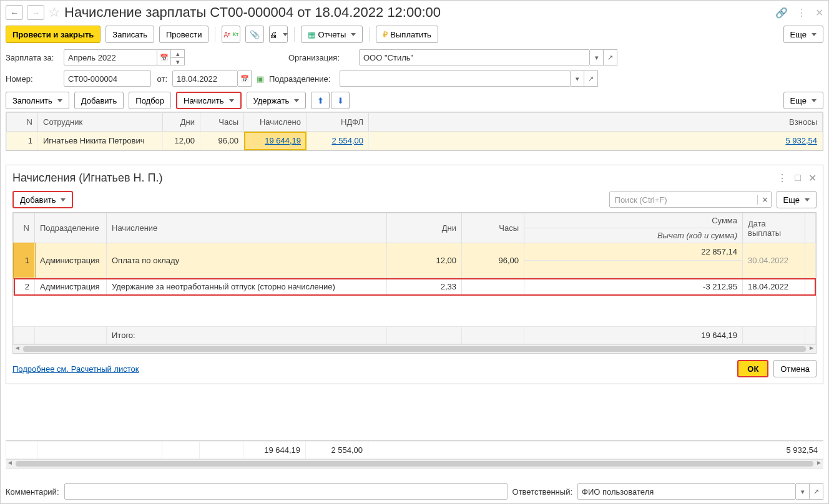 The height and width of the screenshot is (504, 829). What do you see at coordinates (87, 178) in the screenshot?
I see `panel-title: Начисления (Игнатьев Н. П.)` at bounding box center [87, 178].